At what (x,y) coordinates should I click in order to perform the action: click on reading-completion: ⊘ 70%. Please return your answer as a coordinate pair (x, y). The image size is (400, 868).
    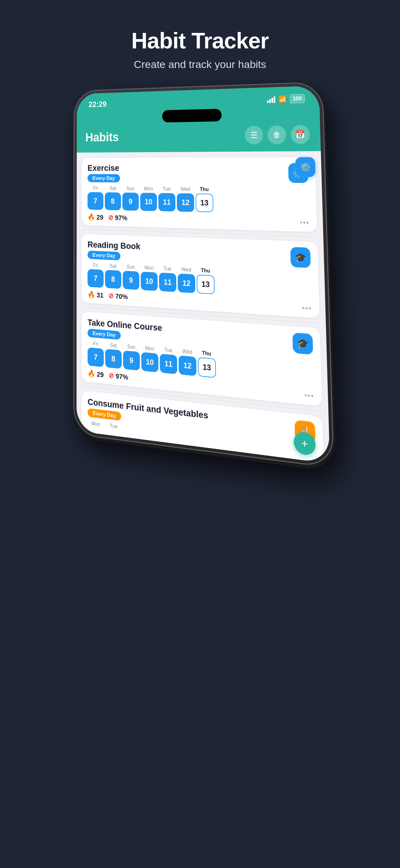
    Looking at the image, I should click on (118, 297).